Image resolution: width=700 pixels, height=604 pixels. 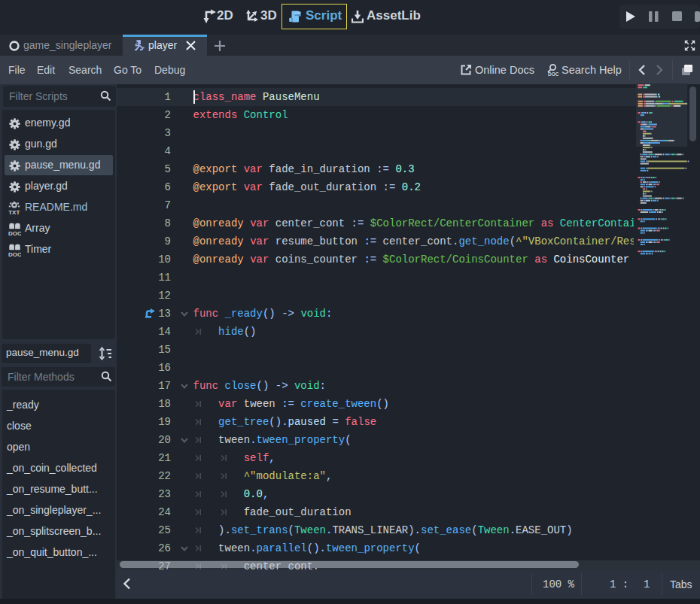 I want to click on svg-text: TXT, so click(x=14, y=212).